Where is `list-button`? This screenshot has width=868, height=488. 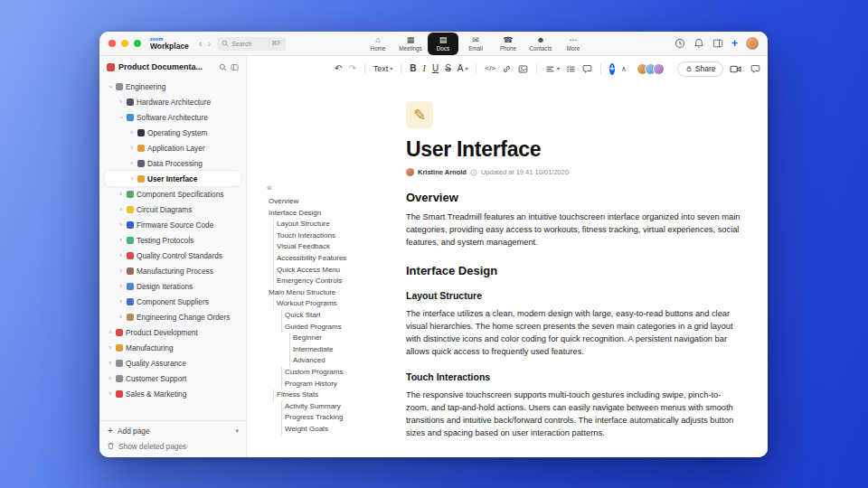
list-button is located at coordinates (571, 69).